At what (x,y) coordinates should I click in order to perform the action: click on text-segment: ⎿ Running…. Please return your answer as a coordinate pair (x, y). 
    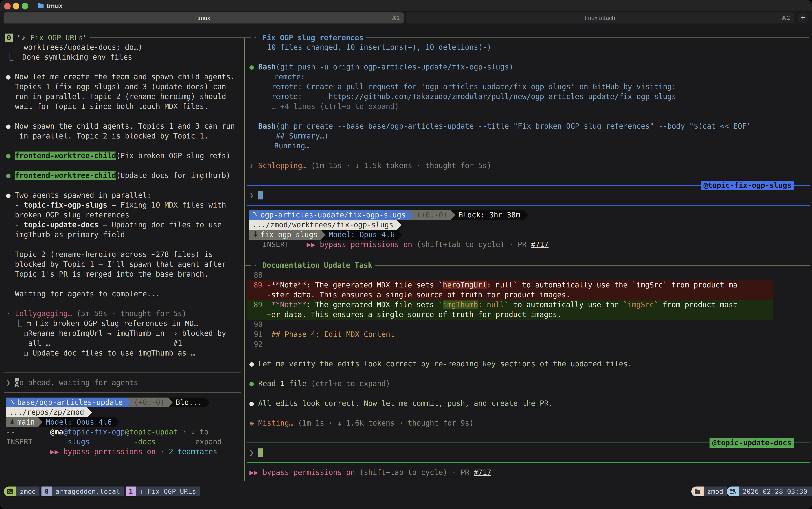
    Looking at the image, I should click on (279, 146).